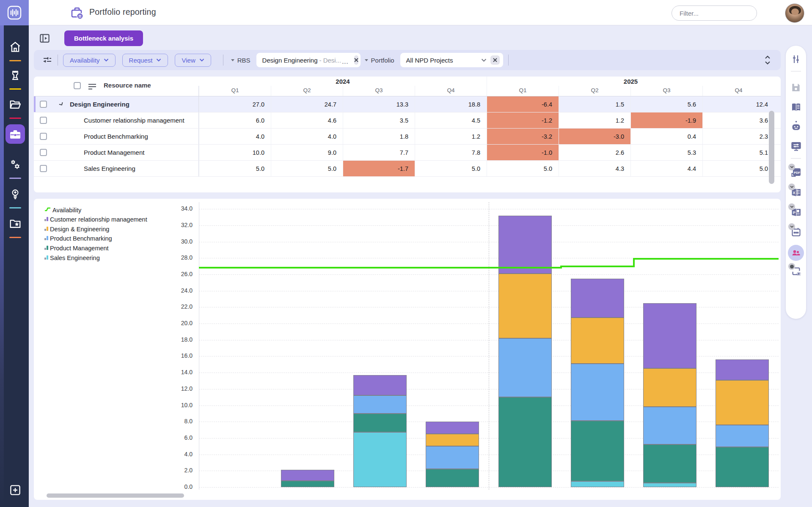  Describe the element at coordinates (452, 60) in the screenshot. I see `portfolio-filter-chip: All NPD Projects` at that location.